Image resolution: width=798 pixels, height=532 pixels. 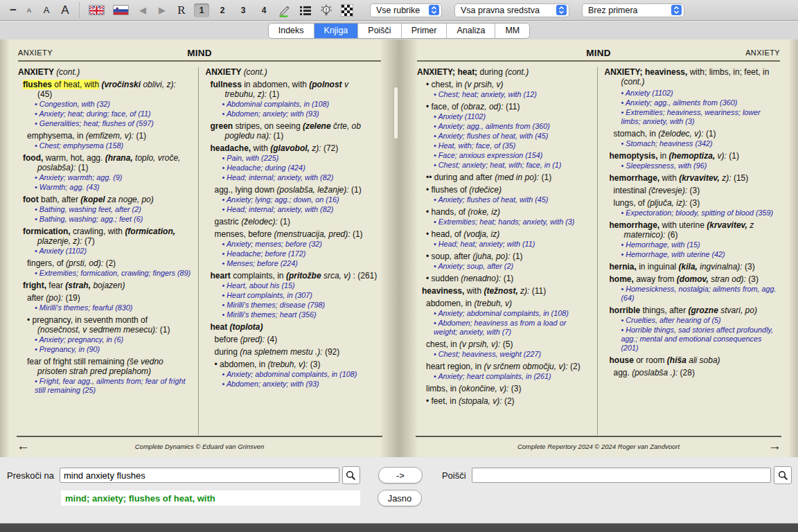 I want to click on rubric-entry: chest, in (v prsih, v): (5), so click(x=504, y=344).